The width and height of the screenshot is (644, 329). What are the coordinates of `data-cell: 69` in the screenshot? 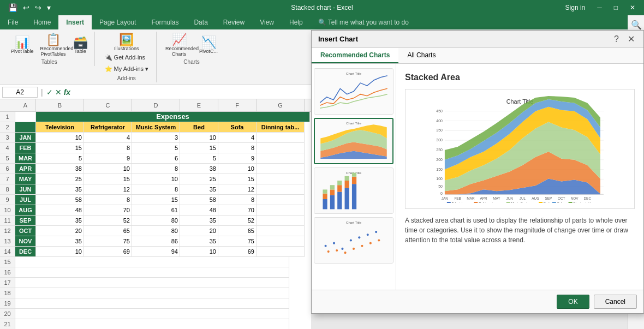 It's located at (108, 252).